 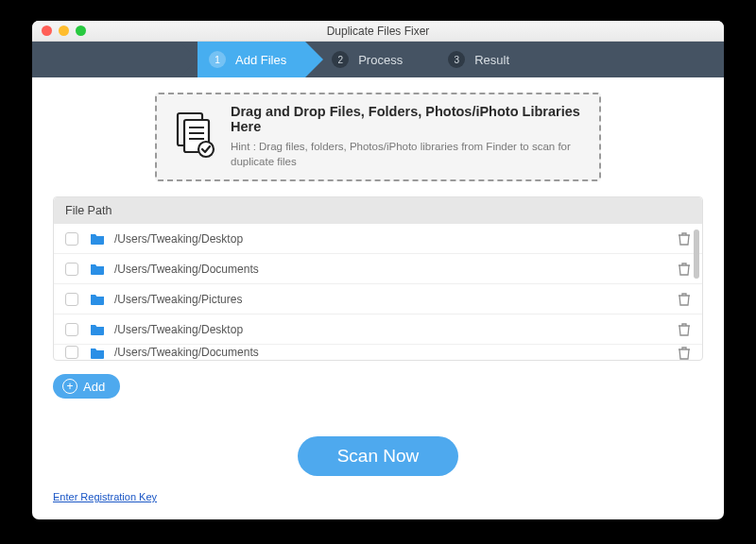 I want to click on file-path-header: File Path, so click(x=378, y=211).